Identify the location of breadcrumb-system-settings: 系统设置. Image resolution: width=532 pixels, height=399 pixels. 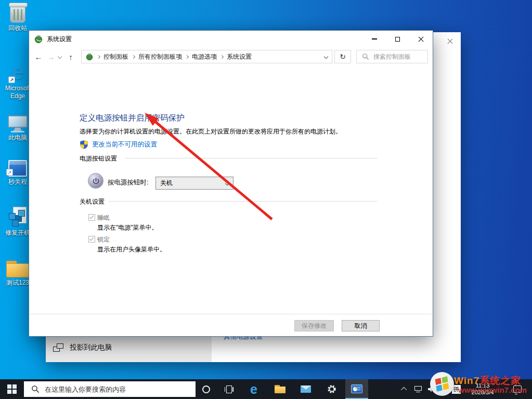
(239, 57).